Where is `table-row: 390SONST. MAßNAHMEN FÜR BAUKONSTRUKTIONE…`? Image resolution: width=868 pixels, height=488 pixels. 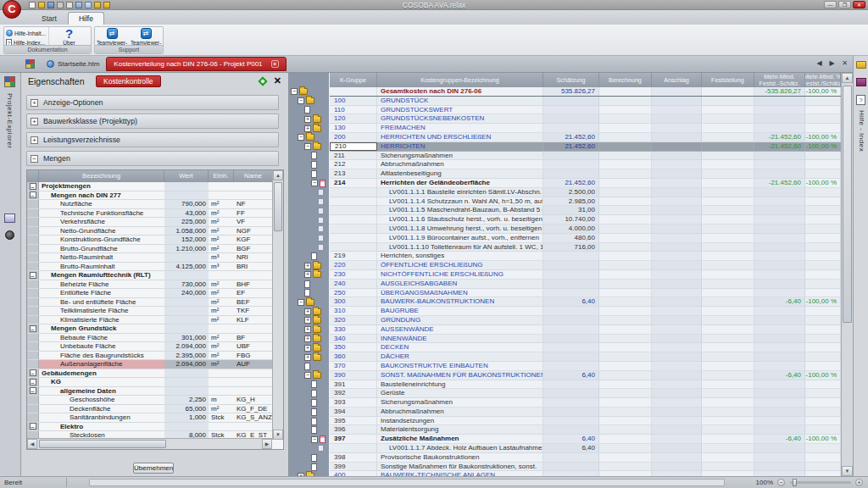 table-row: 390SONST. MAßNAHMEN FÜR BAUKONSTRUKTIONE… is located at coordinates (585, 376).